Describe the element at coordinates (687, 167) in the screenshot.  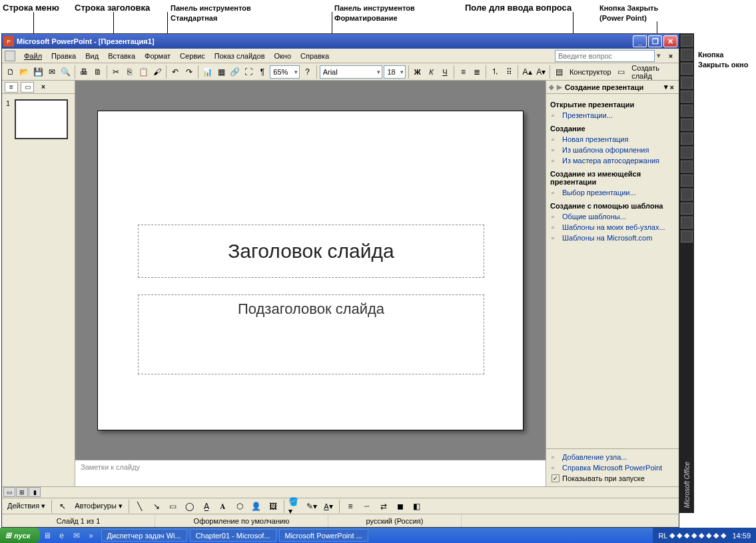
I see `office-ppt-icon` at that location.